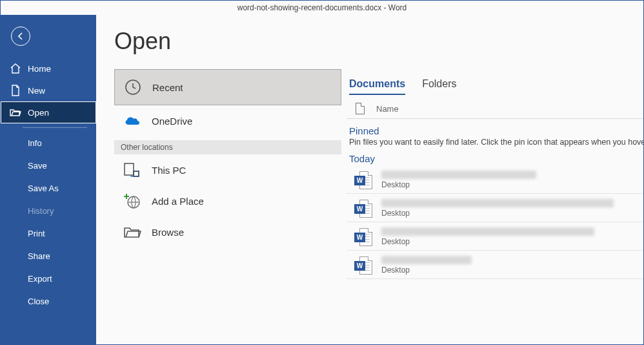 This screenshot has width=644, height=345. What do you see at coordinates (168, 233) in the screenshot?
I see `location-browse-label: Browse` at bounding box center [168, 233].